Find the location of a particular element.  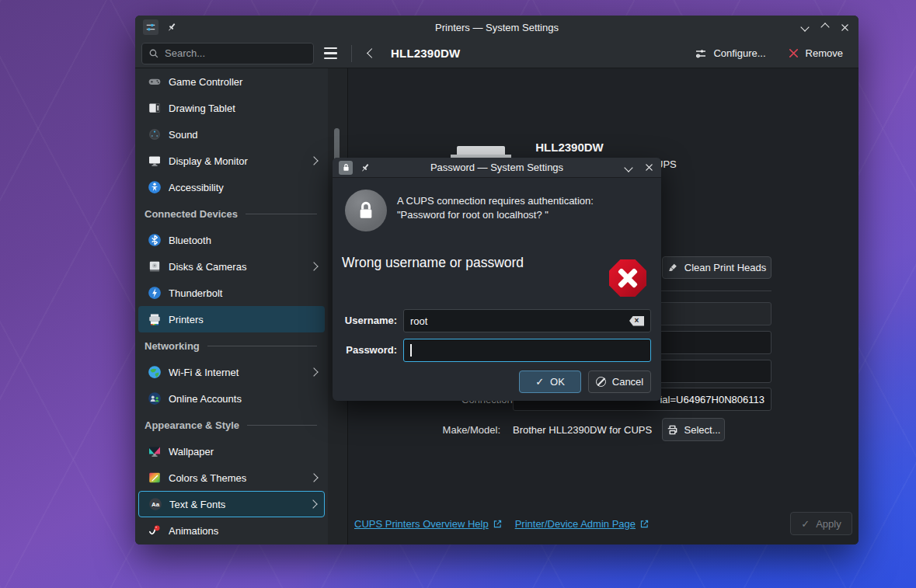

brush-icon is located at coordinates (673, 268).